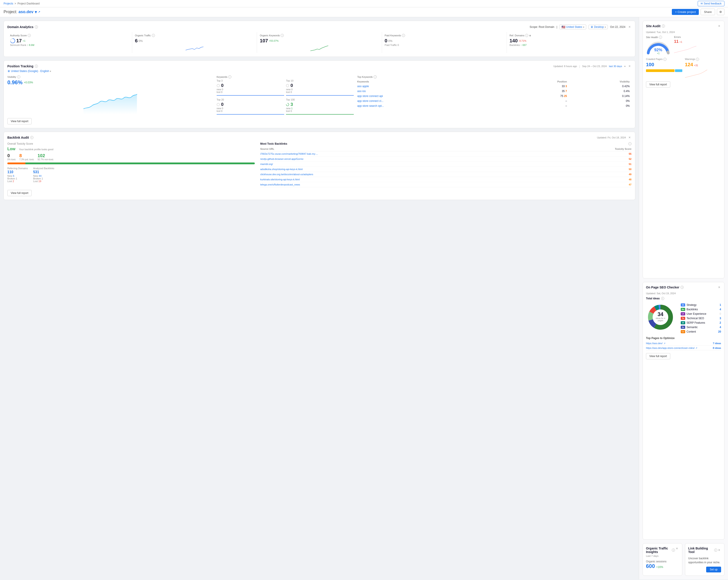 The width and height of the screenshot is (728, 580). What do you see at coordinates (36, 12) in the screenshot?
I see `domain-dropdown-icon: ▾` at bounding box center [36, 12].